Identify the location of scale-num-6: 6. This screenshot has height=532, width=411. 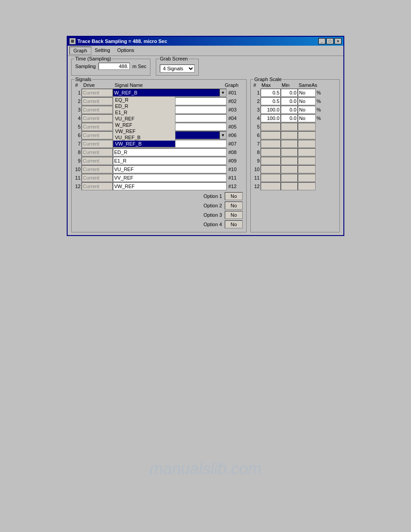
(257, 135).